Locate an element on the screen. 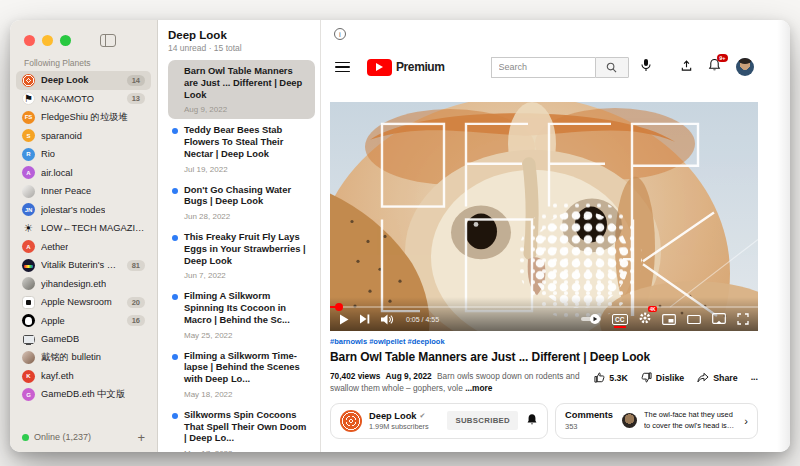 This screenshot has width=800, height=466. titlebar is located at coordinates (84, 36).